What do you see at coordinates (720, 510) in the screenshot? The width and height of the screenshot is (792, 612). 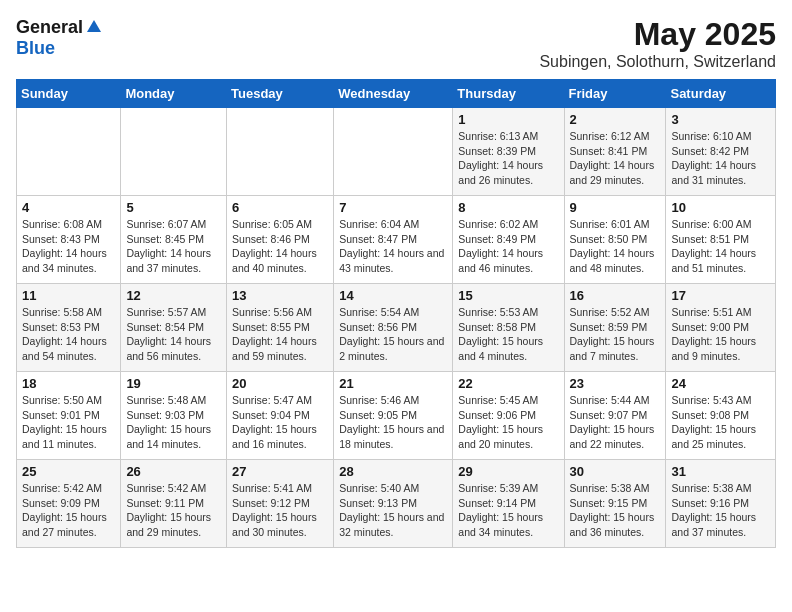 I see `cell-info: Sunrise: 5:38 AMSunset: 9:16 PMDaylight:…` at bounding box center [720, 510].